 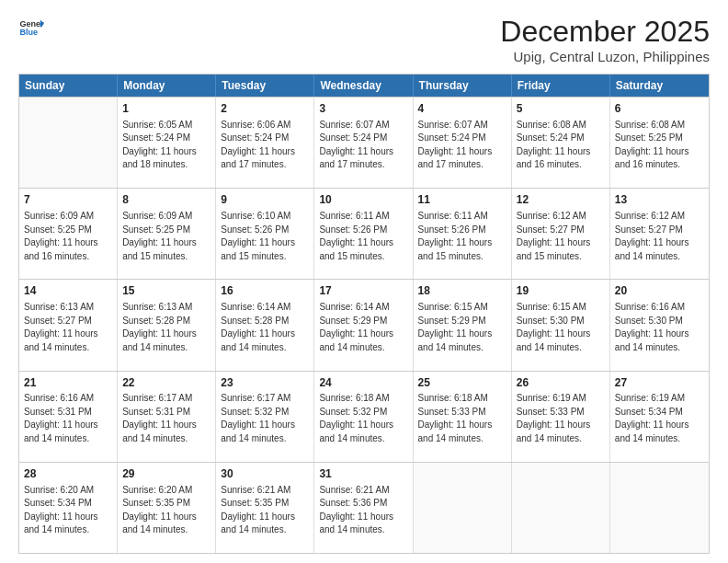 What do you see at coordinates (463, 86) in the screenshot?
I see `calendar-header-thursday: Thursday` at bounding box center [463, 86].